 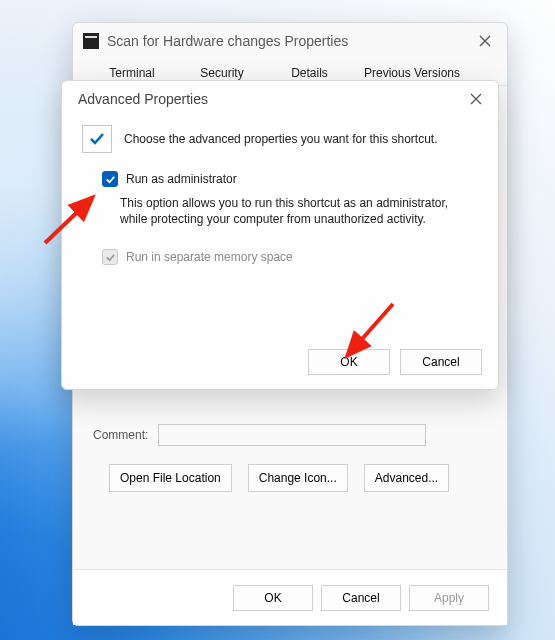 What do you see at coordinates (120, 435) in the screenshot?
I see `comment-label: Comment:` at bounding box center [120, 435].